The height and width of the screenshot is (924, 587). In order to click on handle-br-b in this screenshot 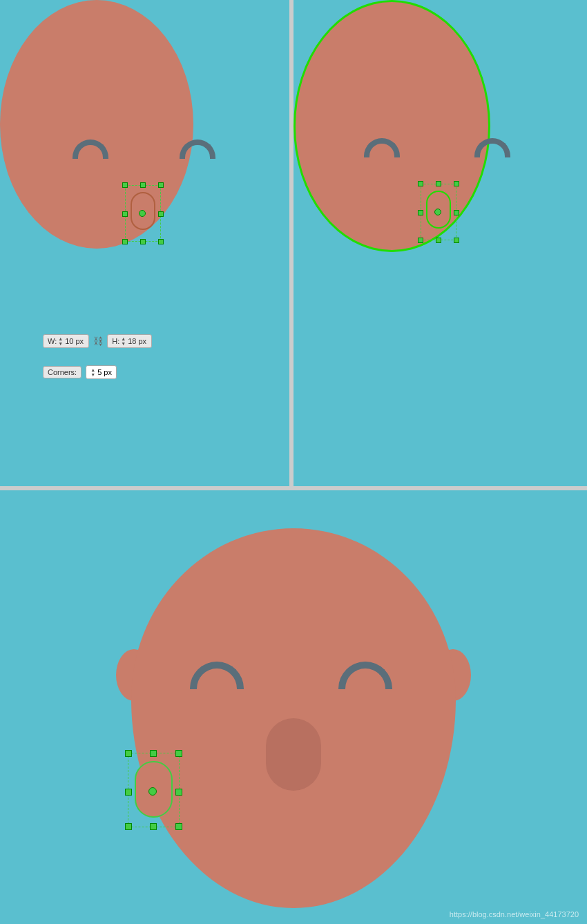, I will do `click(179, 827)`.